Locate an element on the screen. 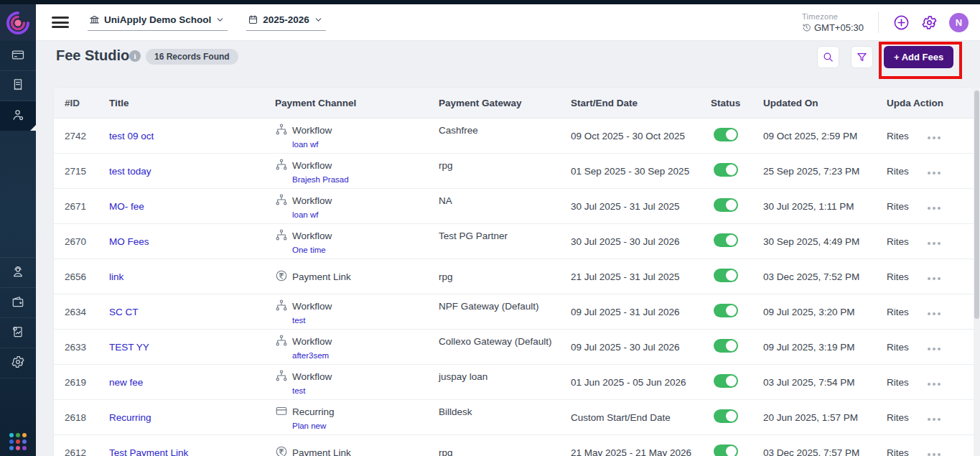 Image resolution: width=980 pixels, height=456 pixels. updated-on: 03 Dec 2025, 7:52 PM is located at coordinates (825, 277).